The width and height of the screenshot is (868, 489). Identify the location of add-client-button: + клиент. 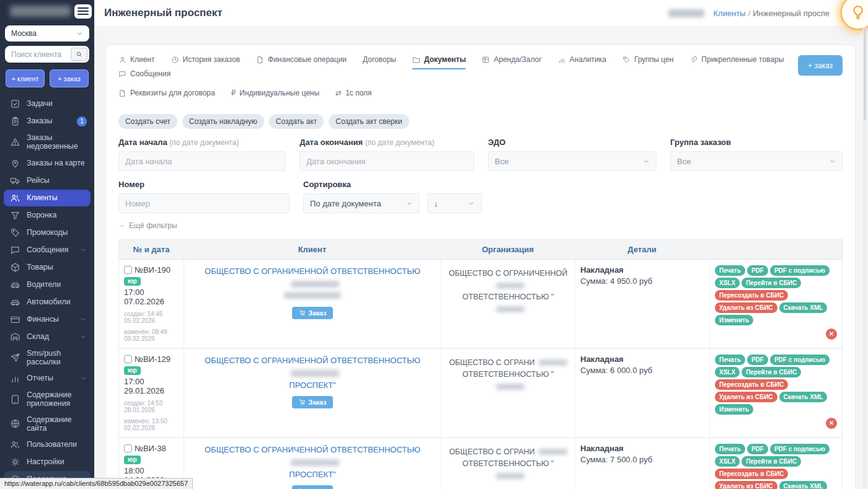
(25, 78).